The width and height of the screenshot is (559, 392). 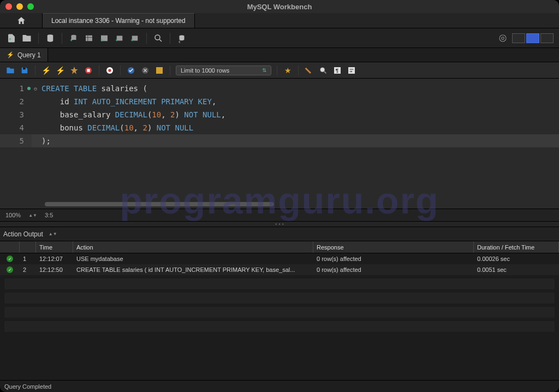 I want to click on editor-statusbar: 100% ▲▼ 3:5, so click(x=280, y=215).